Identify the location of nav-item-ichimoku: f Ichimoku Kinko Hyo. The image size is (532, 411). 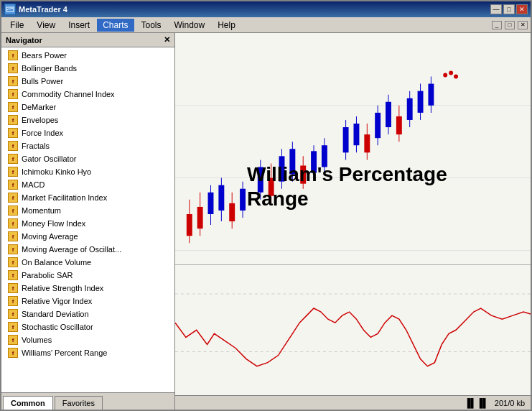
(88, 172).